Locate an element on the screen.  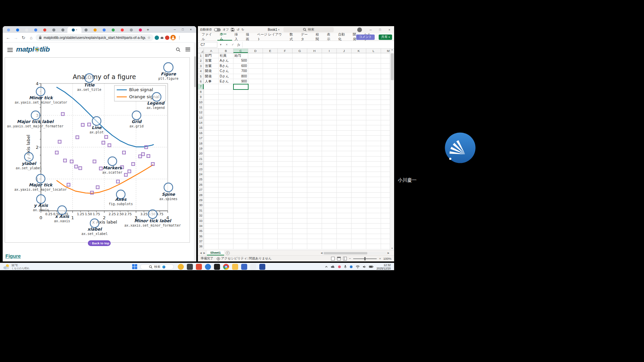
cell-L27 is located at coordinates (374, 190).